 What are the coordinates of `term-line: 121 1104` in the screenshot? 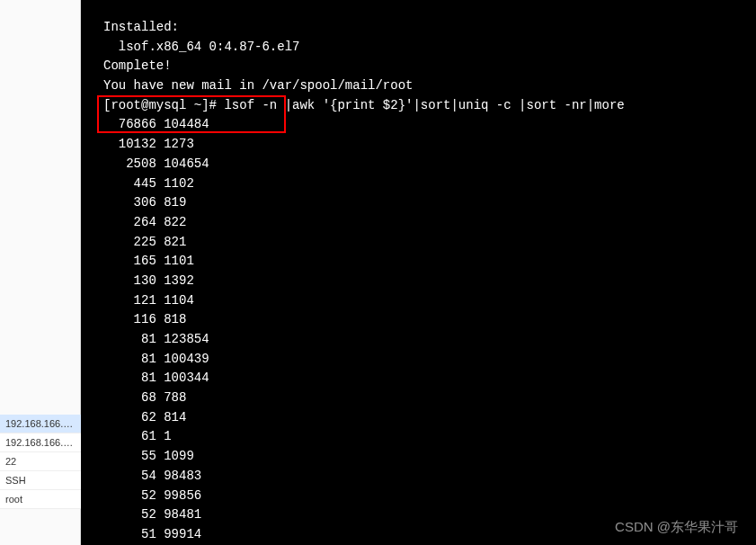 It's located at (430, 301).